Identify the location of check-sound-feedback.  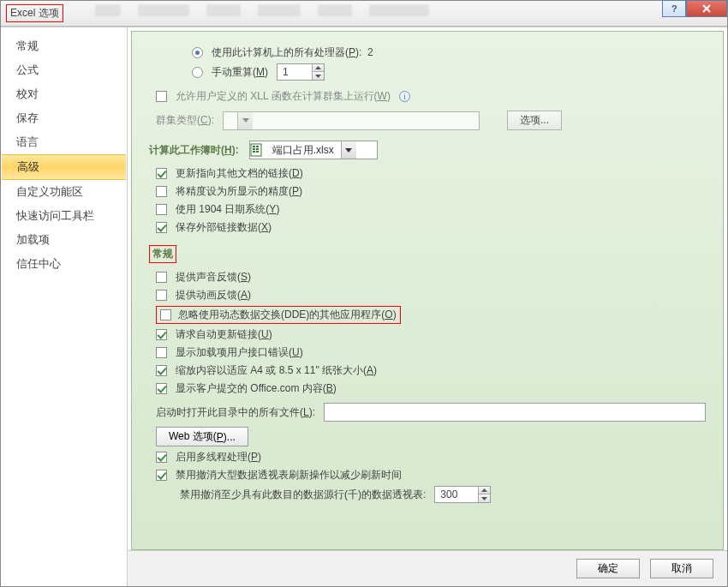
(161, 278).